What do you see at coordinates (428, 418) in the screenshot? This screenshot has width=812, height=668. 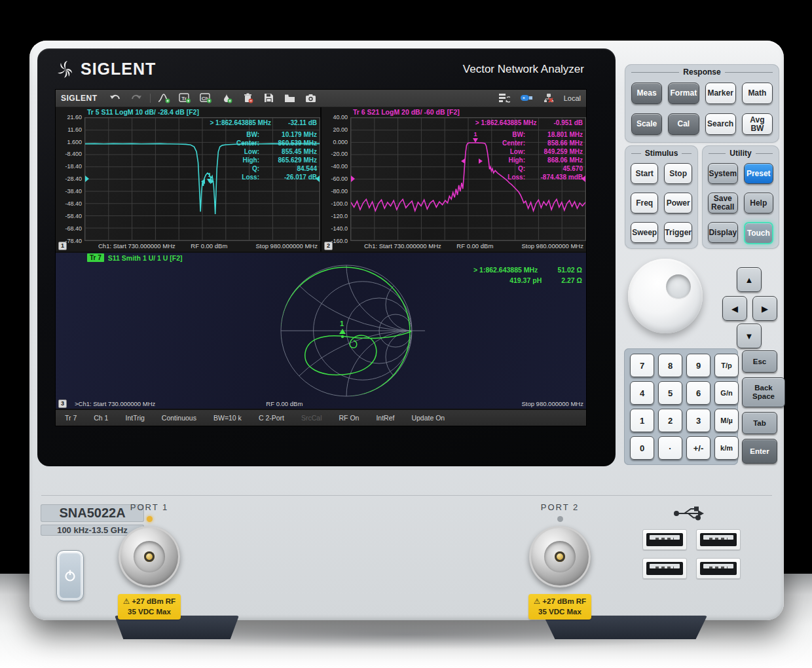 I see `status-item-update-on: Update On` at bounding box center [428, 418].